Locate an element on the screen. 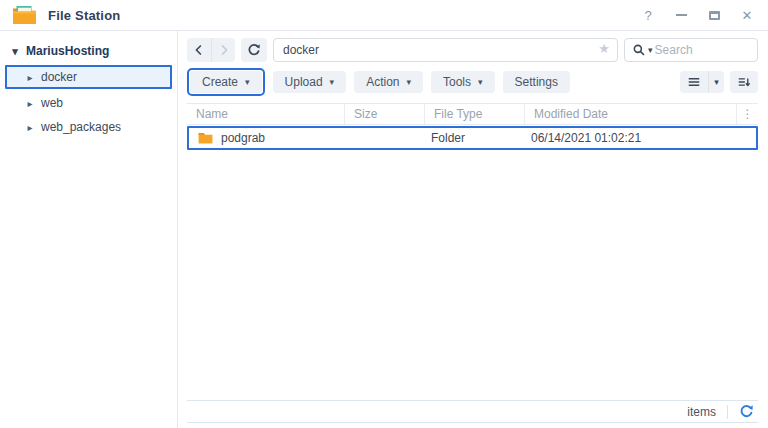  minimize-icon is located at coordinates (681, 15).